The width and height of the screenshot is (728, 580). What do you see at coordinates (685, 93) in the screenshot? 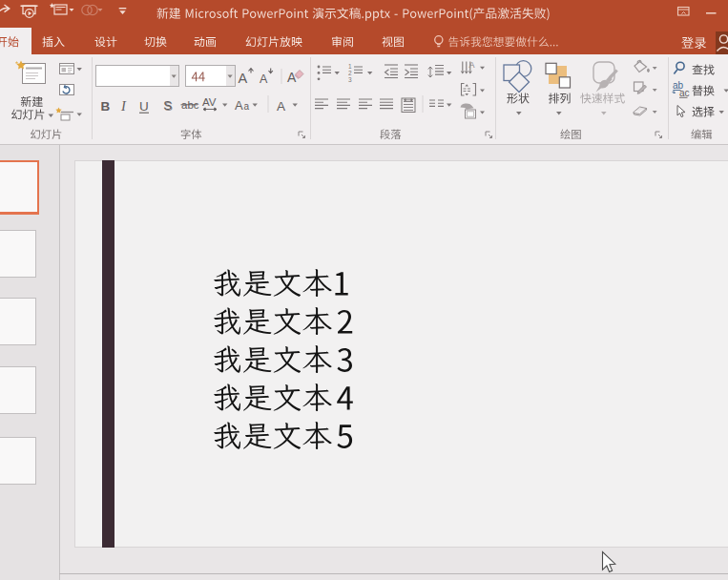
I see `svg-text: ac` at bounding box center [685, 93].